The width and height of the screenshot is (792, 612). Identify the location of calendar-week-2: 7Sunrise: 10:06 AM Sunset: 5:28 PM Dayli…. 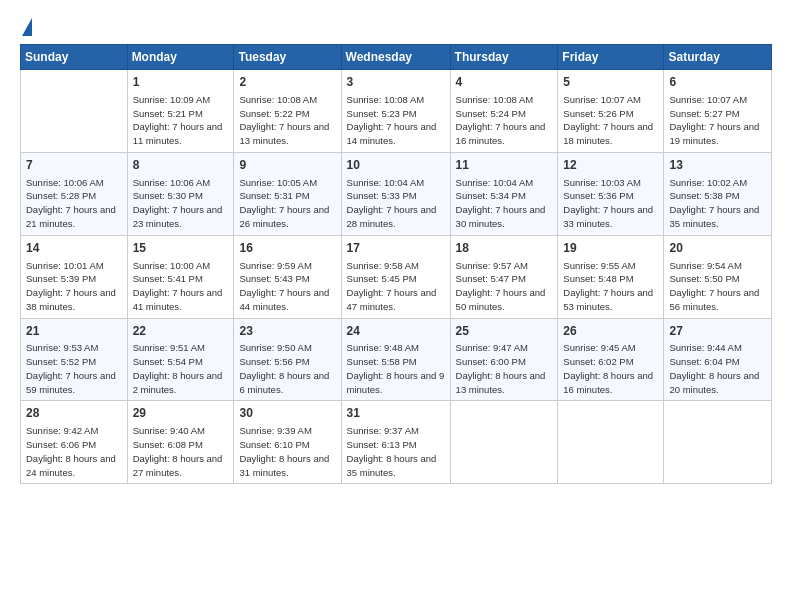
(396, 194).